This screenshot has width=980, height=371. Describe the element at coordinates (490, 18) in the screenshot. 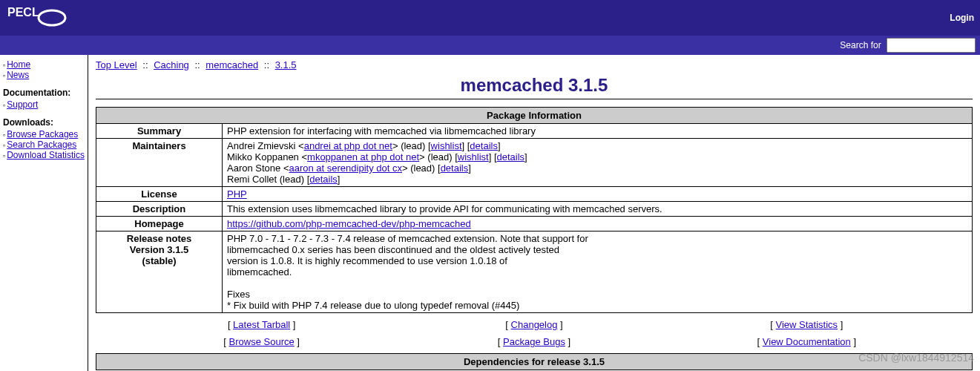

I see `header-bar: PECL Login` at that location.